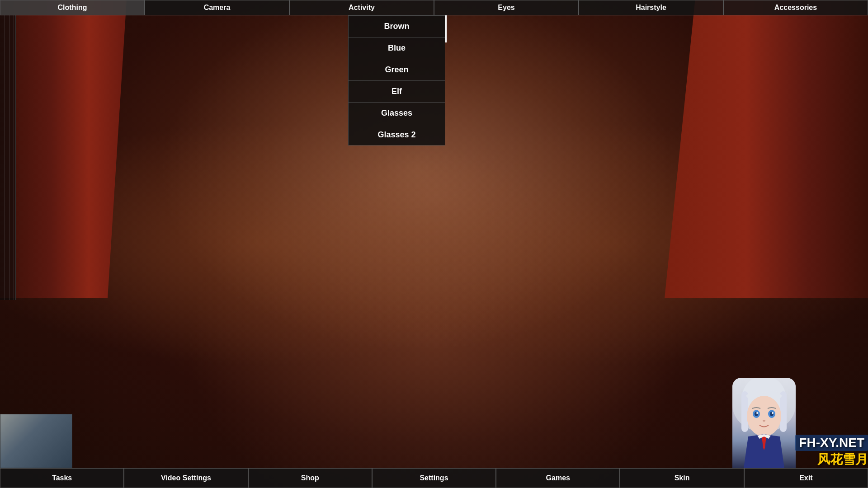  Describe the element at coordinates (397, 26) in the screenshot. I see `eye-option-brown: Brown` at that location.